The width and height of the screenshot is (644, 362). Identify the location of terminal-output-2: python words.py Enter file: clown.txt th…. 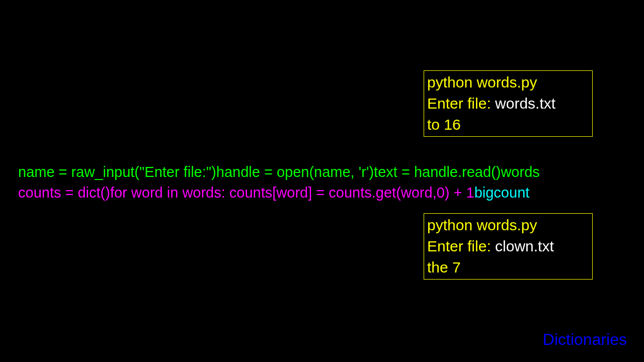
(508, 246).